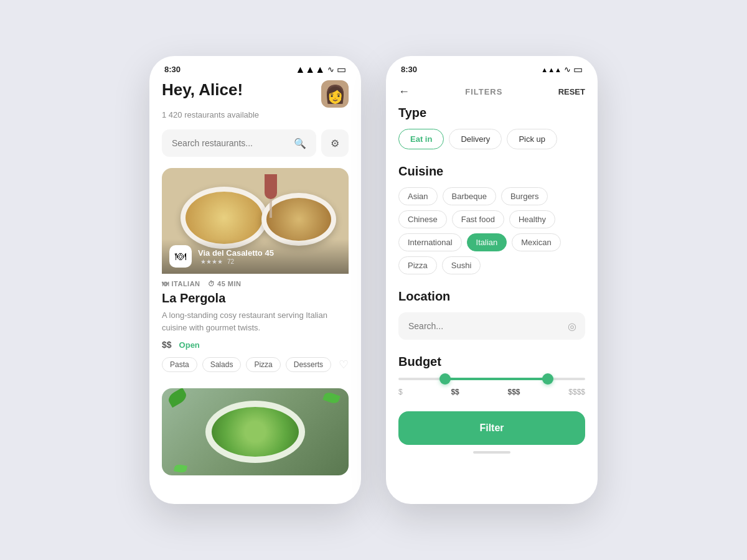 This screenshot has height=560, width=747. What do you see at coordinates (492, 139) in the screenshot?
I see `type-row: Eat in Delivery Pick up` at bounding box center [492, 139].